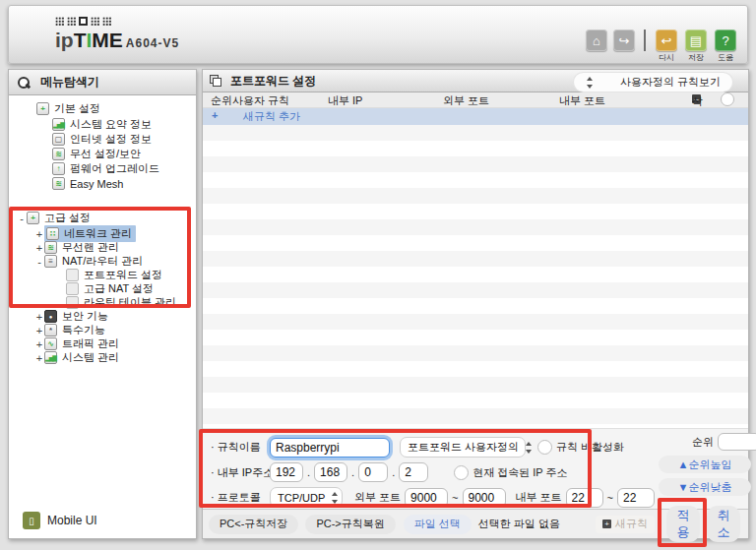 Image resolution: width=756 pixels, height=550 pixels. I want to click on mobile-ui-label: Mobile UI, so click(73, 520).